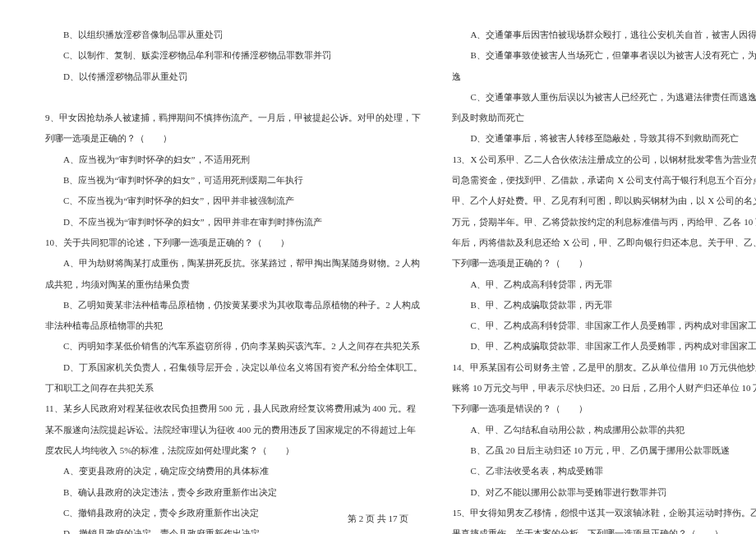 The width and height of the screenshot is (756, 534). Describe the element at coordinates (237, 56) in the screenshot. I see `text-line: C、以制作、复制、贩卖淫秽物品牟利罪和传播淫秽物品罪数罪并罚` at that location.